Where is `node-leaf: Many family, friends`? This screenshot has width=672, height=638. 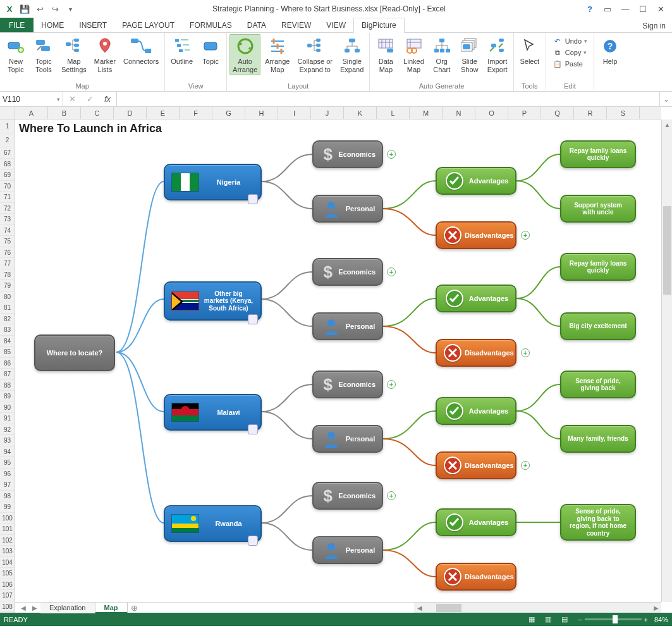
node-leaf: Many family, friends is located at coordinates (598, 439).